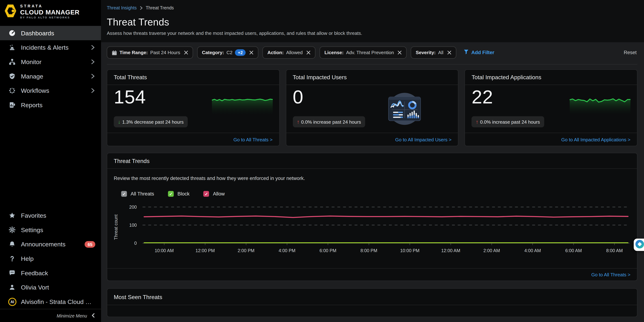 This screenshot has height=322, width=644. What do you see at coordinates (50, 11) in the screenshot?
I see `brand-logo: STRATA CLOUD MANAGER BY PALO ALTO NETWOR…` at bounding box center [50, 11].